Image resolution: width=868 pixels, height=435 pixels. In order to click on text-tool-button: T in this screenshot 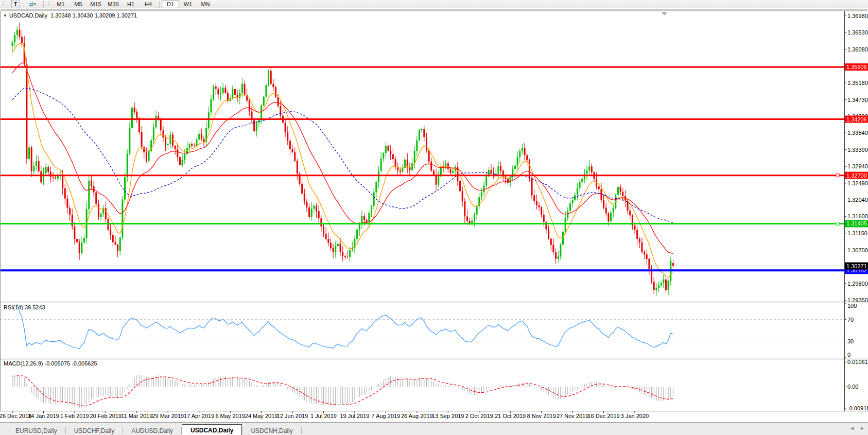, I will do `click(15, 4)`.